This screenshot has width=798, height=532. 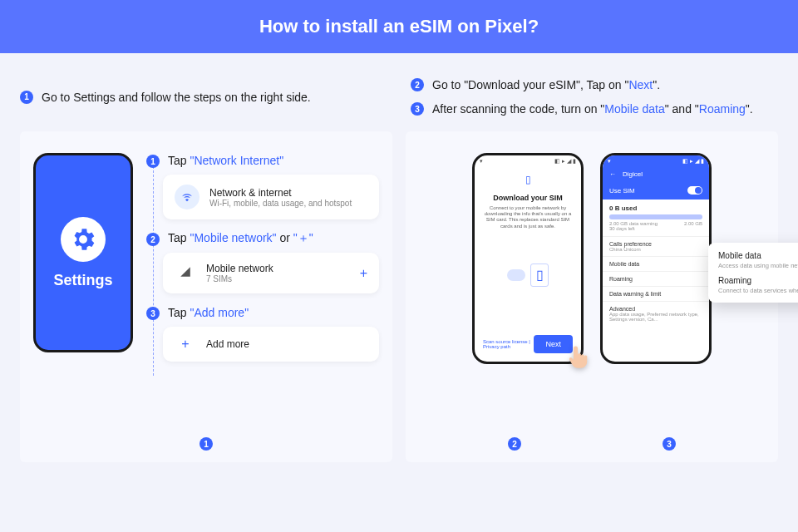 I want to click on instruction-1-block: 1 Go to Settings and follow the steps on…, so click(x=204, y=97).